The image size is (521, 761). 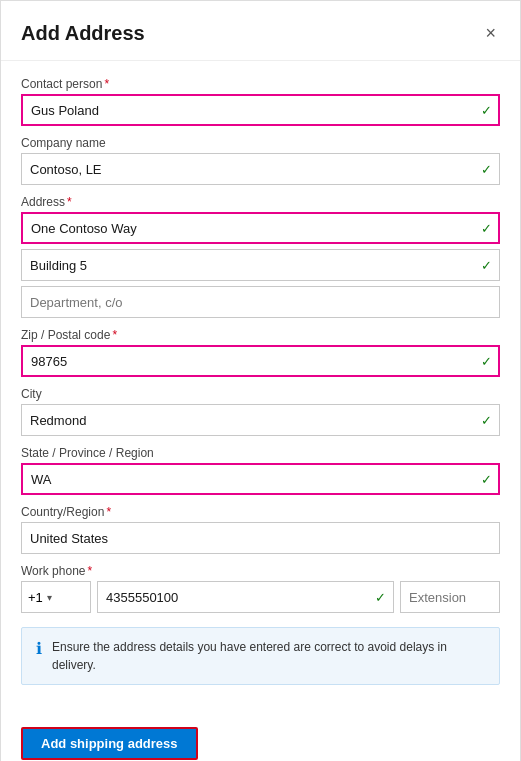 What do you see at coordinates (246, 597) in the screenshot?
I see `phone-number-wrapper: ✓` at bounding box center [246, 597].